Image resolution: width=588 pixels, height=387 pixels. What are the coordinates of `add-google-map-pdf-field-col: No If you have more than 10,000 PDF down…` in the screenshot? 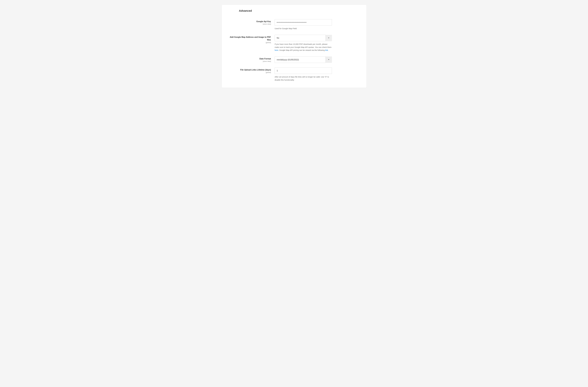 It's located at (303, 43).